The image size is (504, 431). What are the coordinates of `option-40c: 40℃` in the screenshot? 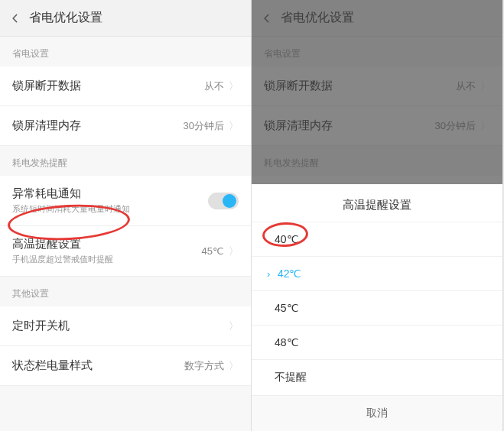 It's located at (377, 238).